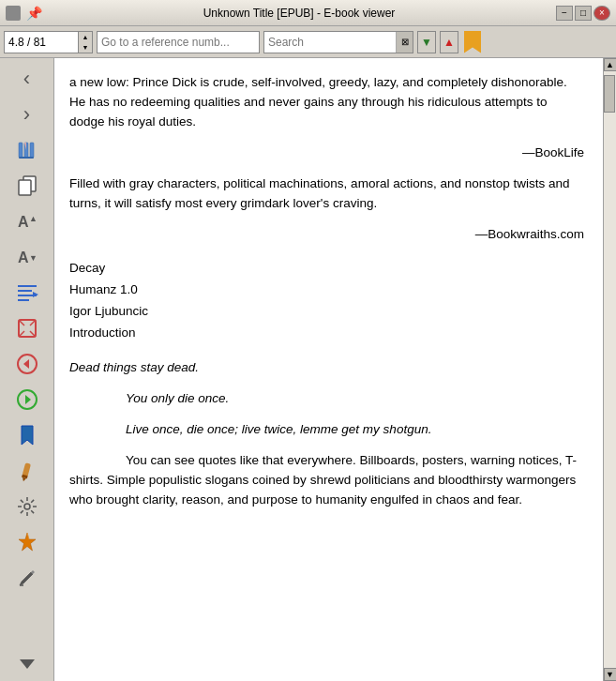 This screenshot has width=616, height=681. What do you see at coordinates (178, 42) in the screenshot?
I see `reference-input` at bounding box center [178, 42].